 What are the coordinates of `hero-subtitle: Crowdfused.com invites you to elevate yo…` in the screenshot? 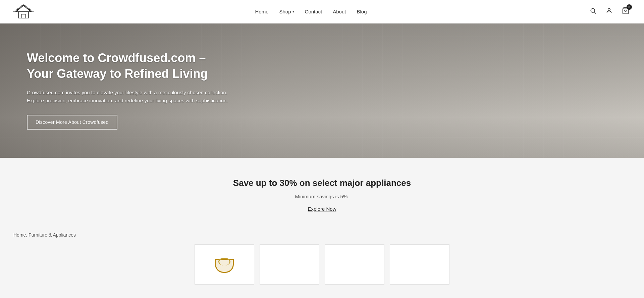 It's located at (131, 97).